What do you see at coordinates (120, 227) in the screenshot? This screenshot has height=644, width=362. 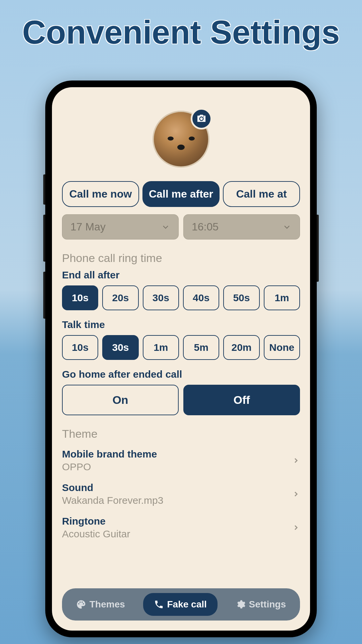 I see `date-dropdown: 17 May` at bounding box center [120, 227].